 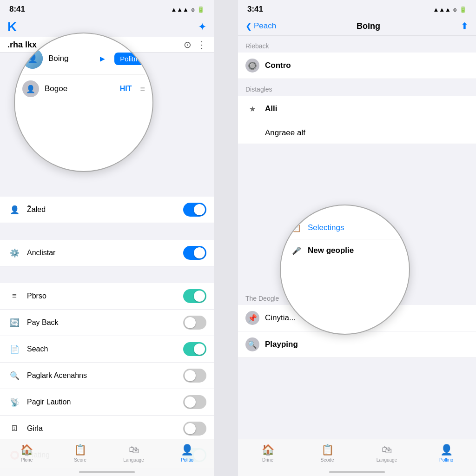 I want to click on angraee-label: Angraee alf, so click(x=285, y=133).